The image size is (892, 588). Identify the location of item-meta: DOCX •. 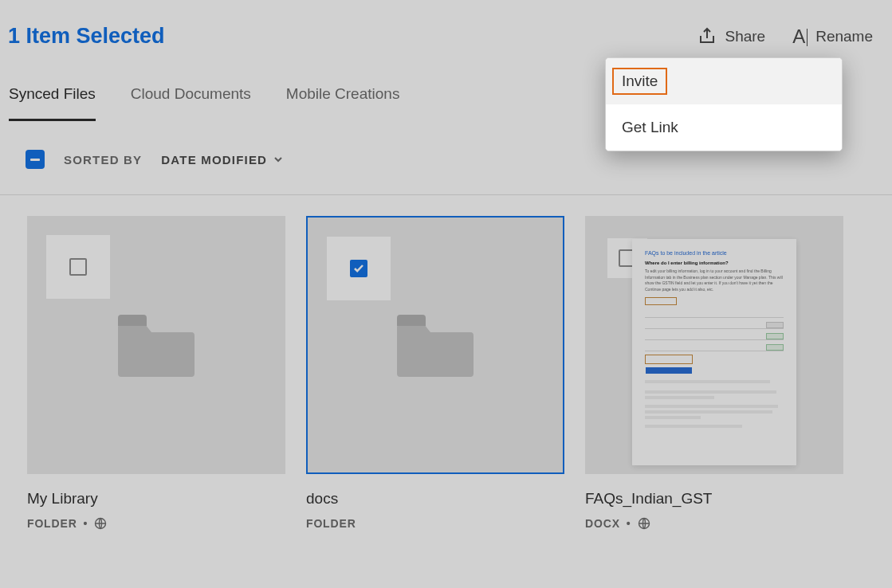
(714, 523).